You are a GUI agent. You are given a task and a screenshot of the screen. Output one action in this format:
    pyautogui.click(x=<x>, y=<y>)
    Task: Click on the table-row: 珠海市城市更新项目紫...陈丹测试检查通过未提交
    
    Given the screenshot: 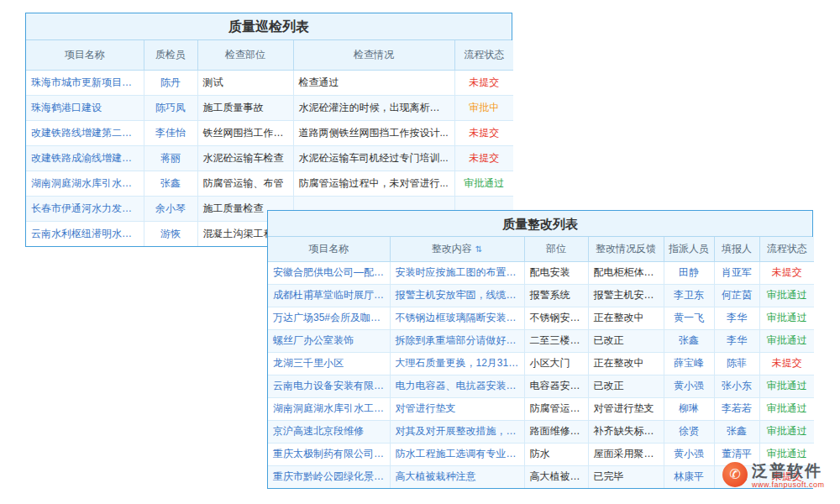 What is the action you would take?
    pyautogui.click(x=270, y=82)
    